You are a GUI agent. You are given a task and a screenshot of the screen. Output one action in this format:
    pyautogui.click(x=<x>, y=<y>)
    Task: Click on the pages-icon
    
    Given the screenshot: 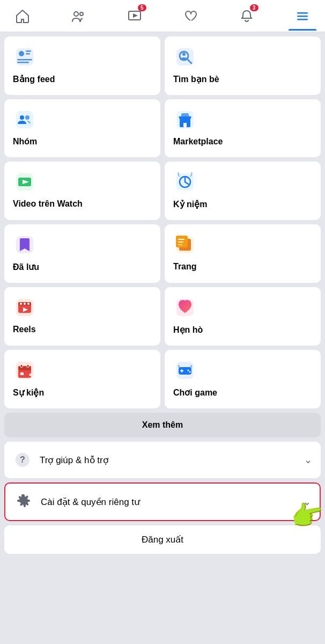 What is the action you would take?
    pyautogui.click(x=185, y=245)
    